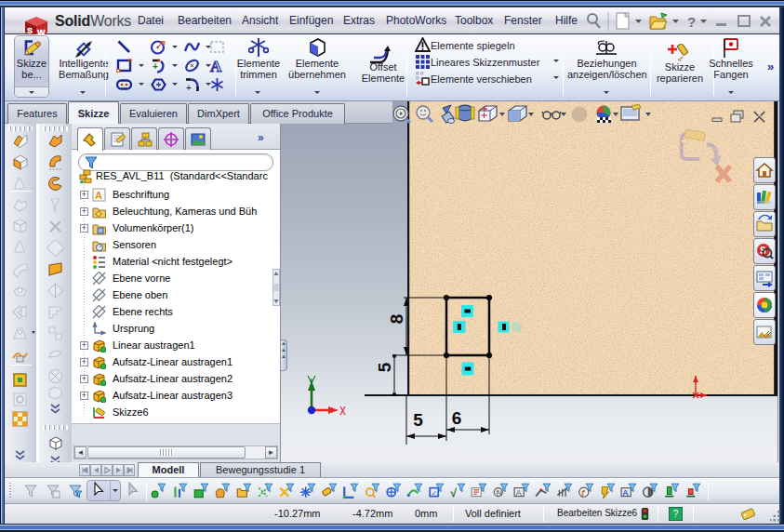 This screenshot has height=532, width=784. What do you see at coordinates (500, 493) in the screenshot?
I see `svg-text: N` at bounding box center [500, 493].